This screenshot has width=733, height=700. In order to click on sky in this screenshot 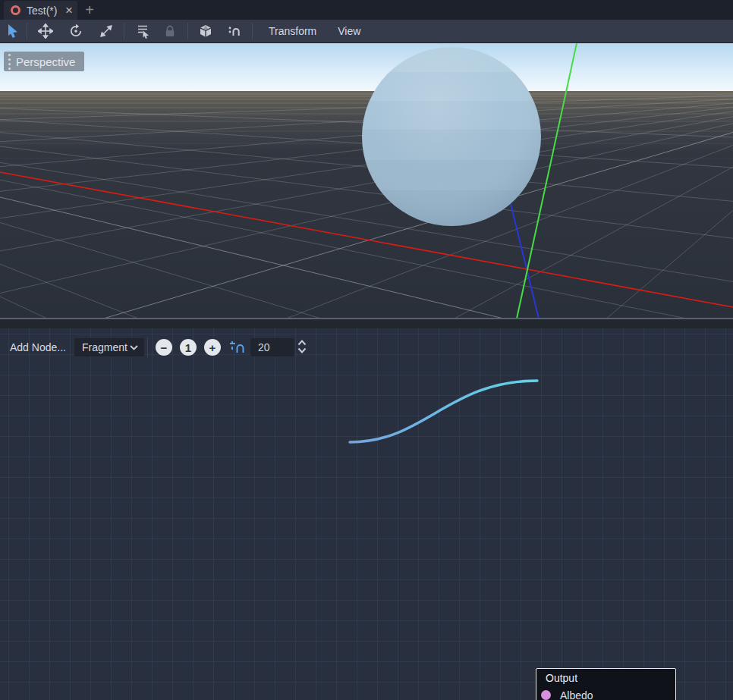, I will do `click(366, 67)`.